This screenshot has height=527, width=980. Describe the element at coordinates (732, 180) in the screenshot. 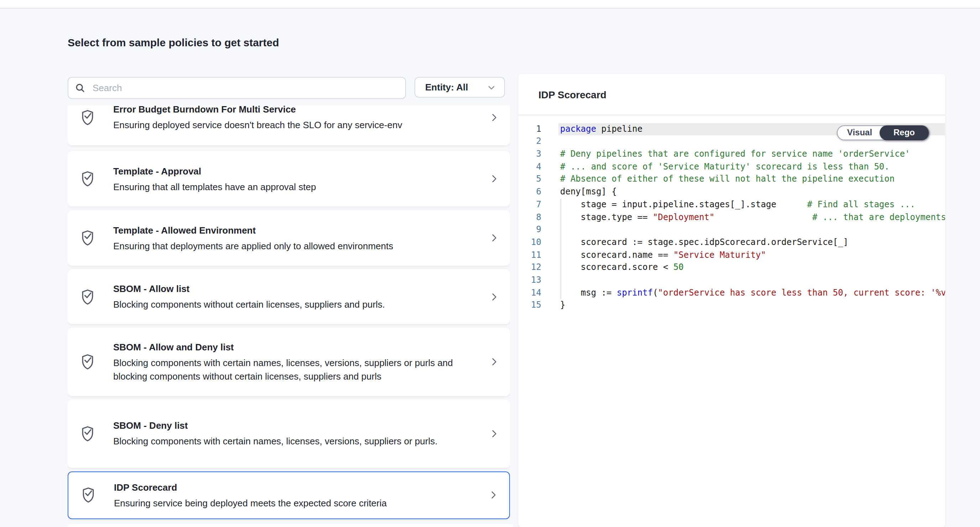

I see `code-line: 5# Absence of either of these will not h…` at that location.